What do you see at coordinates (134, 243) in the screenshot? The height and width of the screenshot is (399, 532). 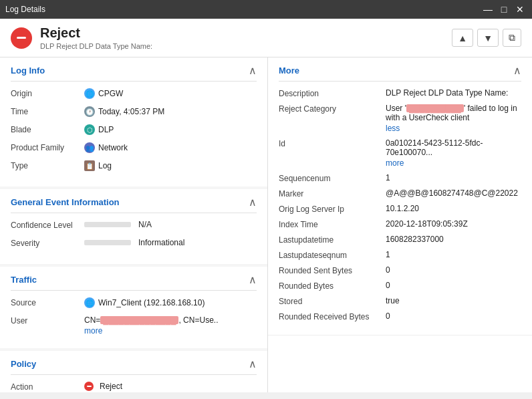 I see `severity-value: Informational` at bounding box center [134, 243].